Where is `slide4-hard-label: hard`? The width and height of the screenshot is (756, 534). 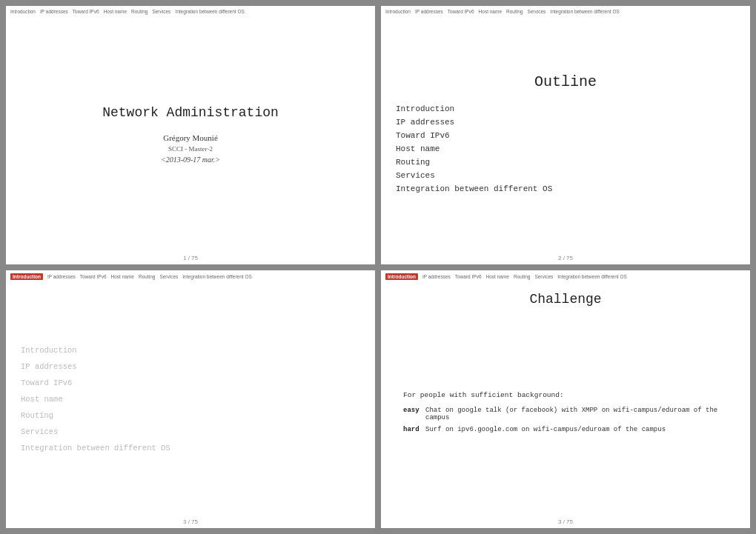
slide4-hard-label: hard is located at coordinates (414, 430).